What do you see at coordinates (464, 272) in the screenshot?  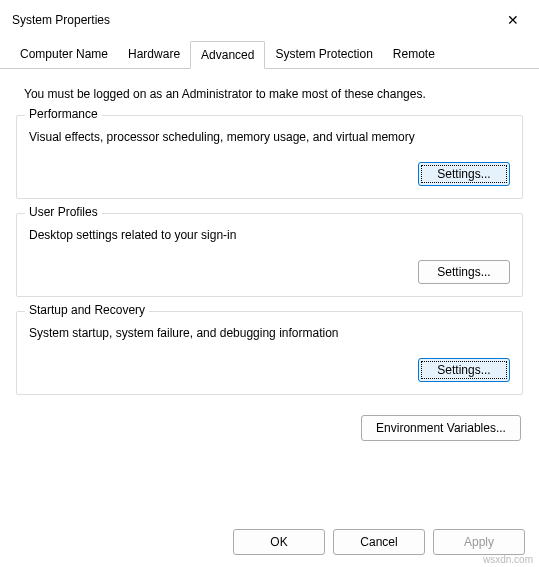 I see `user-profiles-settings-button: Settings...` at bounding box center [464, 272].